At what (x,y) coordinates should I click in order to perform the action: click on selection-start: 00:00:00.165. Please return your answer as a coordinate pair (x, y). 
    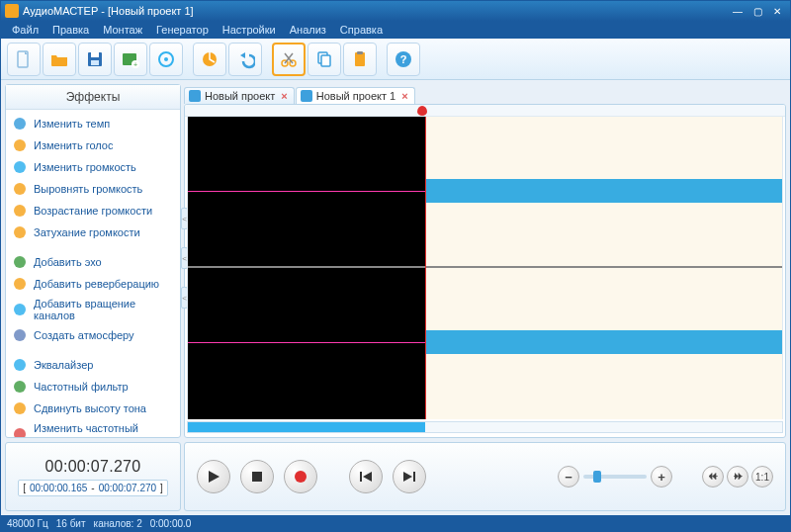
    Looking at the image, I should click on (58, 488).